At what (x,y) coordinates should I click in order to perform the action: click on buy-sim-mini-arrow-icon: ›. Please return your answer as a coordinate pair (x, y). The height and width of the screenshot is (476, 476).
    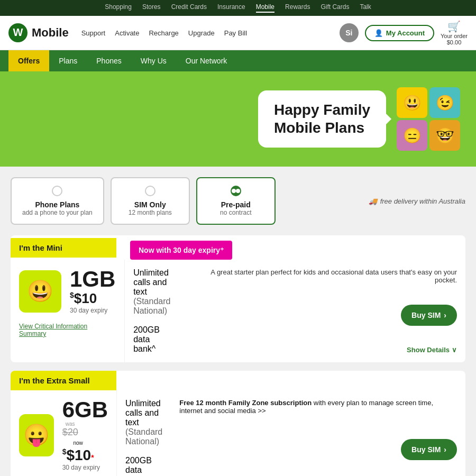
    Looking at the image, I should click on (445, 315).